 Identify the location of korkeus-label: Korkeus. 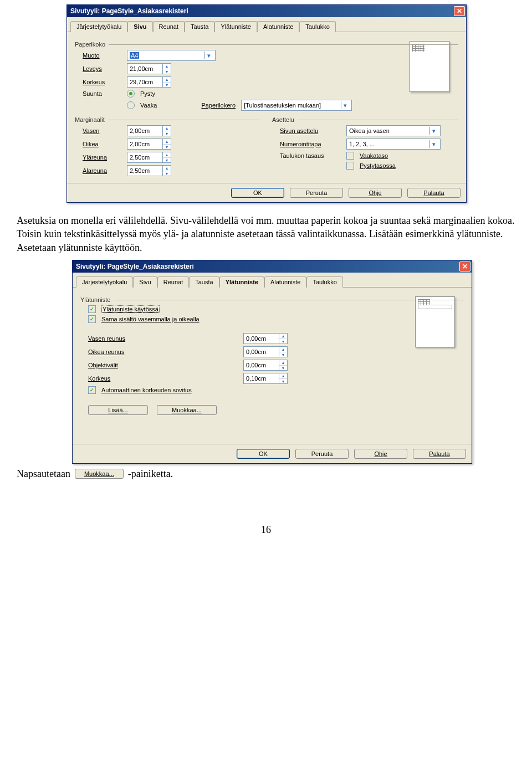
(102, 82).